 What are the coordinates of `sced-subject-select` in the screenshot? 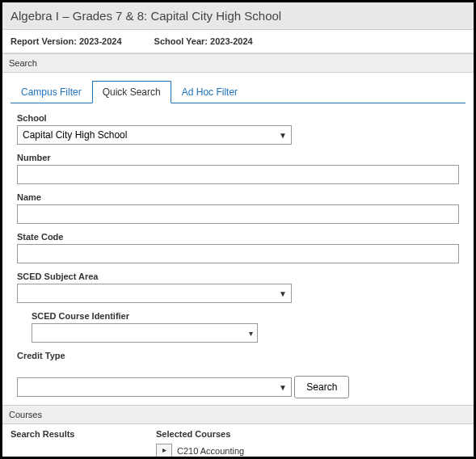 It's located at (154, 293).